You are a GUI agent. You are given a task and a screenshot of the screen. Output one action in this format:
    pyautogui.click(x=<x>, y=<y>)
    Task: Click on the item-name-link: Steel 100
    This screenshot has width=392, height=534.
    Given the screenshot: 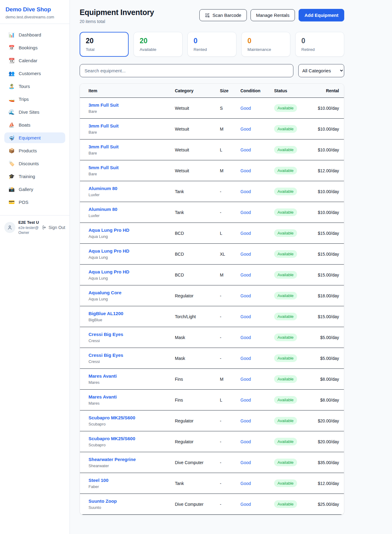 What is the action you would take?
    pyautogui.click(x=99, y=480)
    